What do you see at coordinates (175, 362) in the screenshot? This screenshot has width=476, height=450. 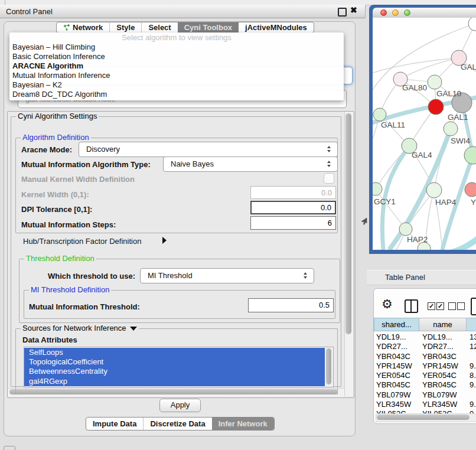 I see `attribute-list-item: TopologicalCoefficient` at bounding box center [175, 362].